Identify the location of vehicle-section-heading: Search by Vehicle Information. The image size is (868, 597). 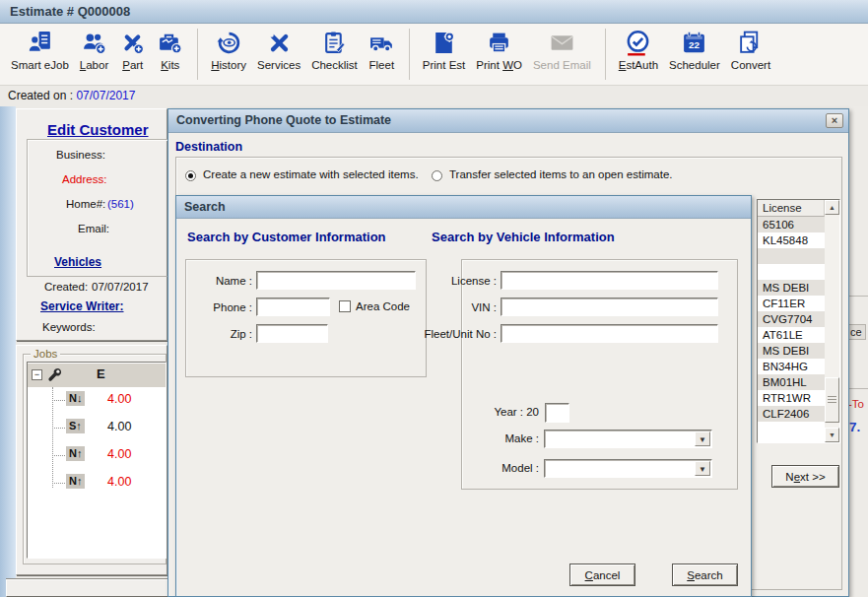
(523, 236).